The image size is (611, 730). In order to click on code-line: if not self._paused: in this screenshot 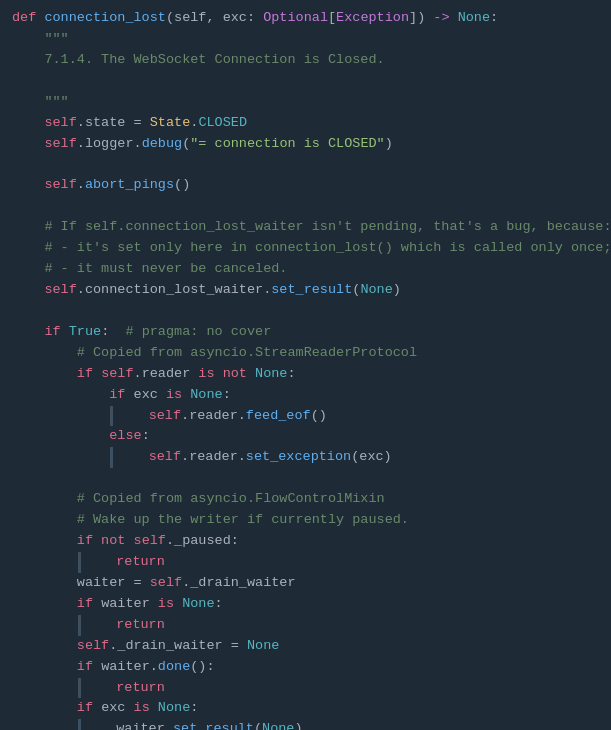, I will do `click(312, 542)`.